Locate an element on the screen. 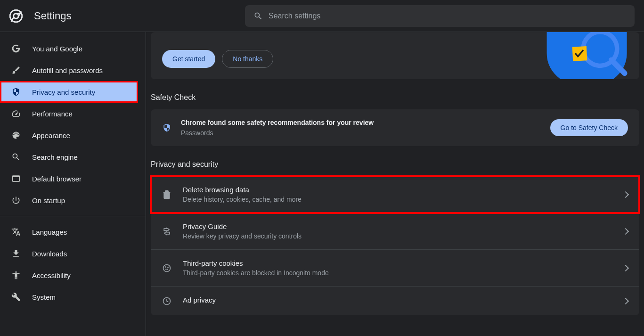 Image resolution: width=644 pixels, height=336 pixels. safety-title: Chrome found some safety recommendations… is located at coordinates (361, 123).